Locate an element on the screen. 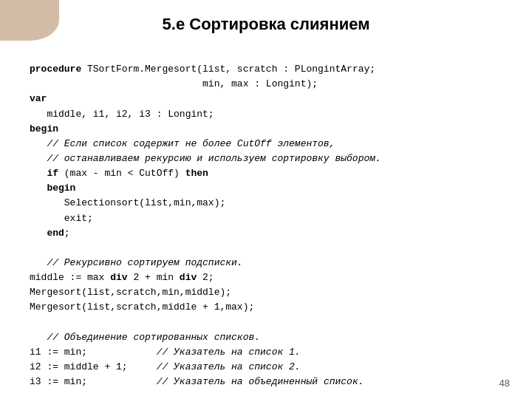 This screenshot has height=399, width=532. line-var: var is located at coordinates (38, 99).